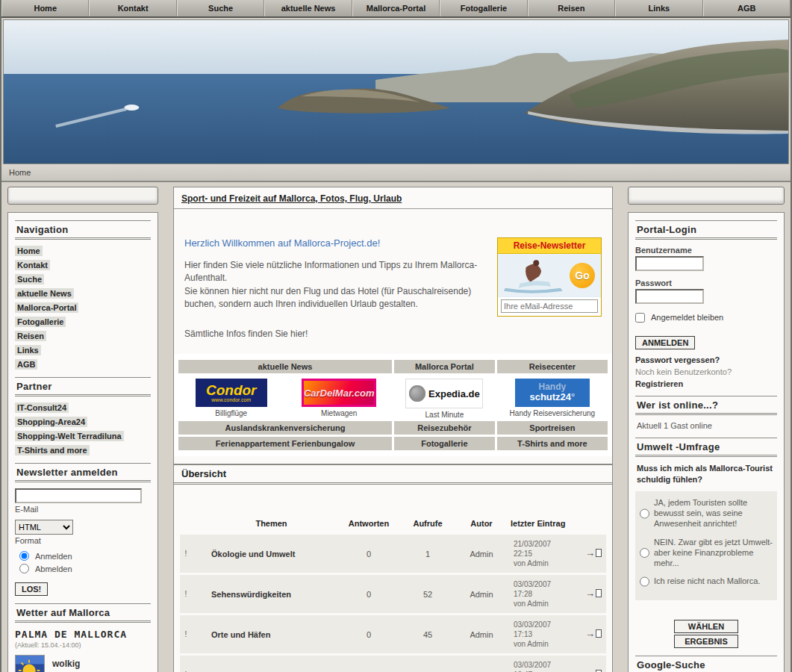 This screenshot has width=792, height=672. I want to click on sidebar-item-kontakt: Kontakt, so click(33, 265).